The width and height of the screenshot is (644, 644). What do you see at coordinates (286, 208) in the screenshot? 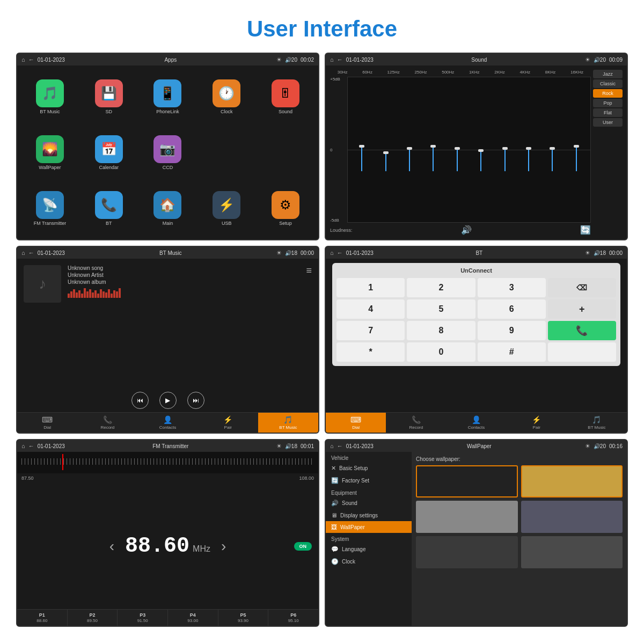
I see `app-setup: ⚙ Setup` at bounding box center [286, 208].